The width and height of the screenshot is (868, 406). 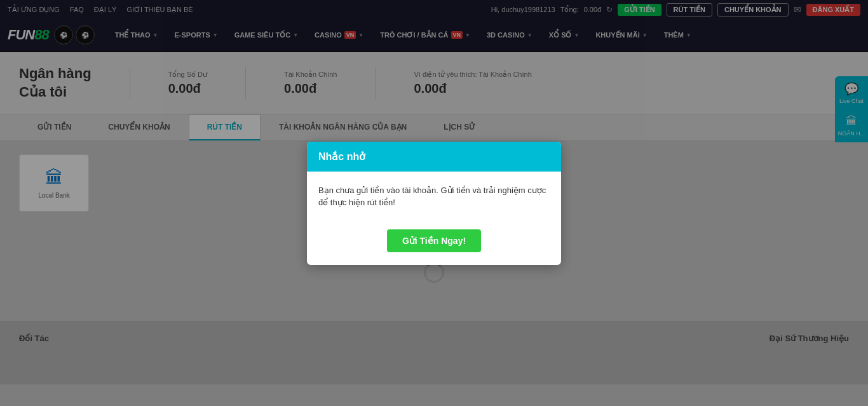 I want to click on modal-footer: Gửi Tiền Ngay!, so click(x=434, y=243).